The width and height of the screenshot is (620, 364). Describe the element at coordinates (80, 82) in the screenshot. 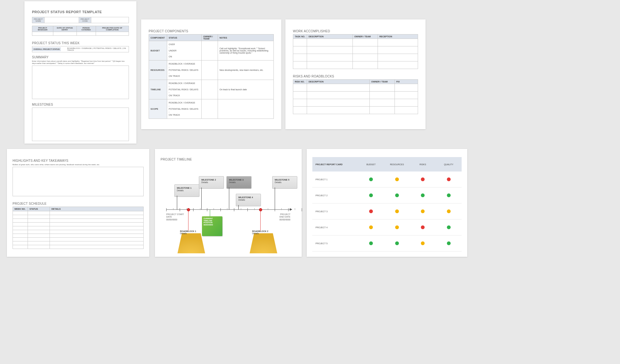

I see `summary-box` at that location.